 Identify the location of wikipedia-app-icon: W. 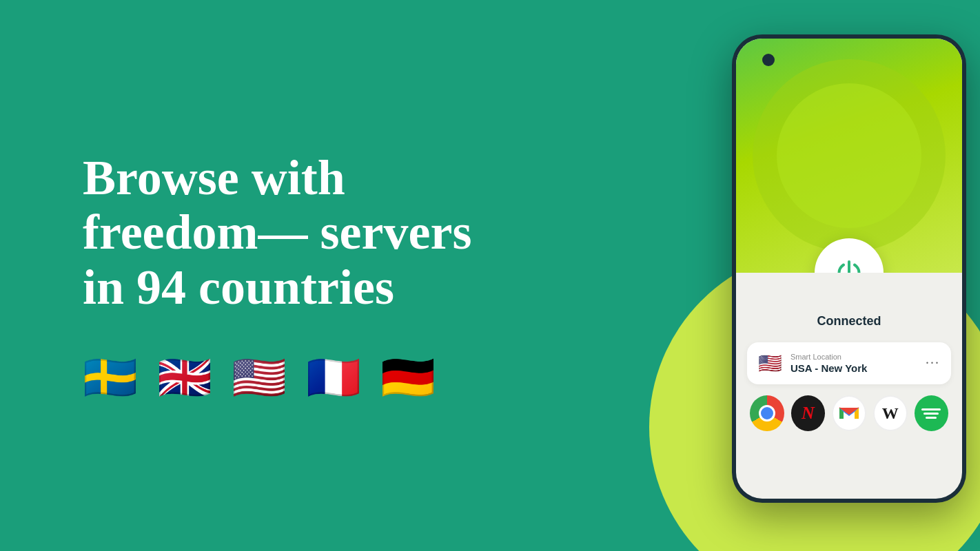
(890, 413).